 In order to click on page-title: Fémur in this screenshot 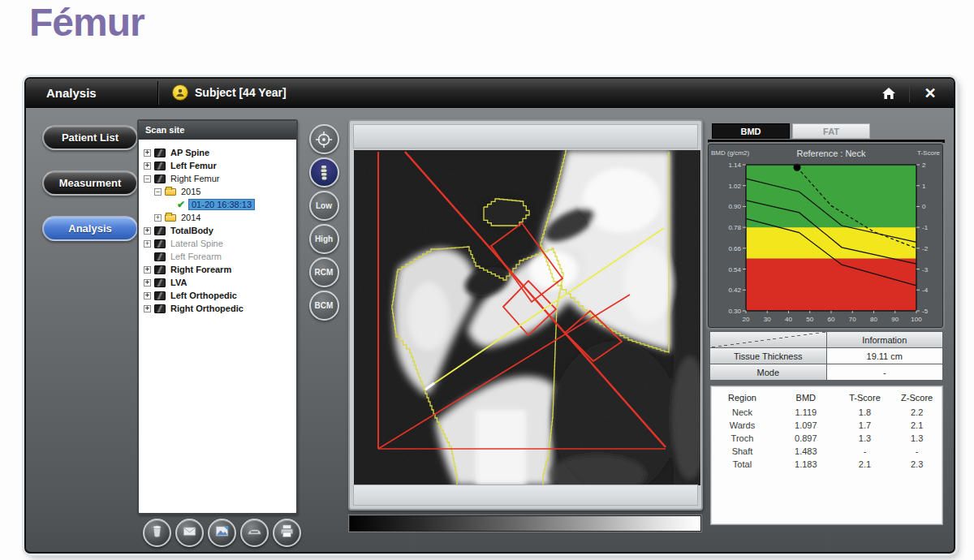, I will do `click(87, 23)`.